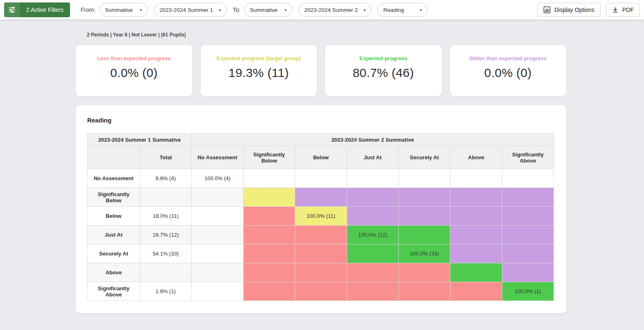 Image resolution: width=644 pixels, height=330 pixels. What do you see at coordinates (119, 10) in the screenshot?
I see `from-type-value: Summative` at bounding box center [119, 10].